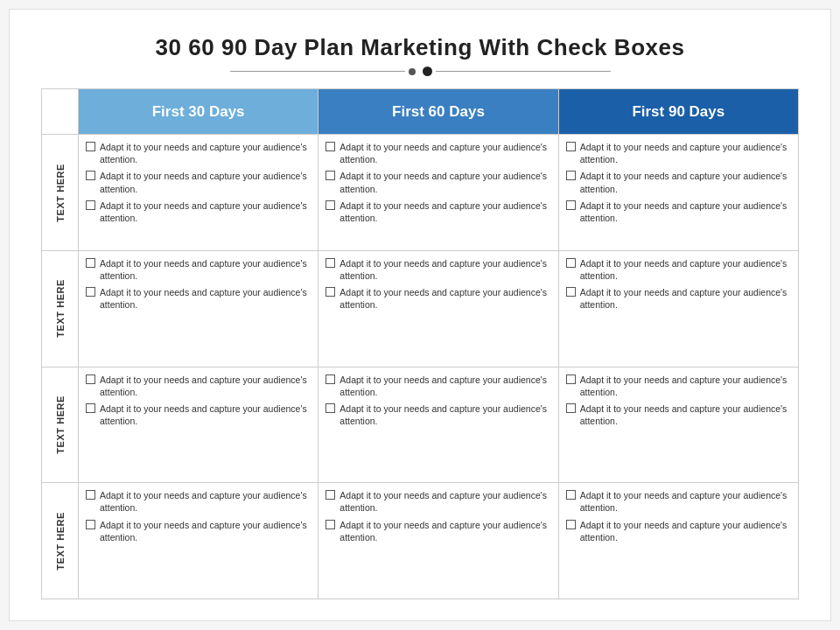 This screenshot has width=840, height=630. Describe the element at coordinates (412, 72) in the screenshot. I see `divider-dot-small` at that location.